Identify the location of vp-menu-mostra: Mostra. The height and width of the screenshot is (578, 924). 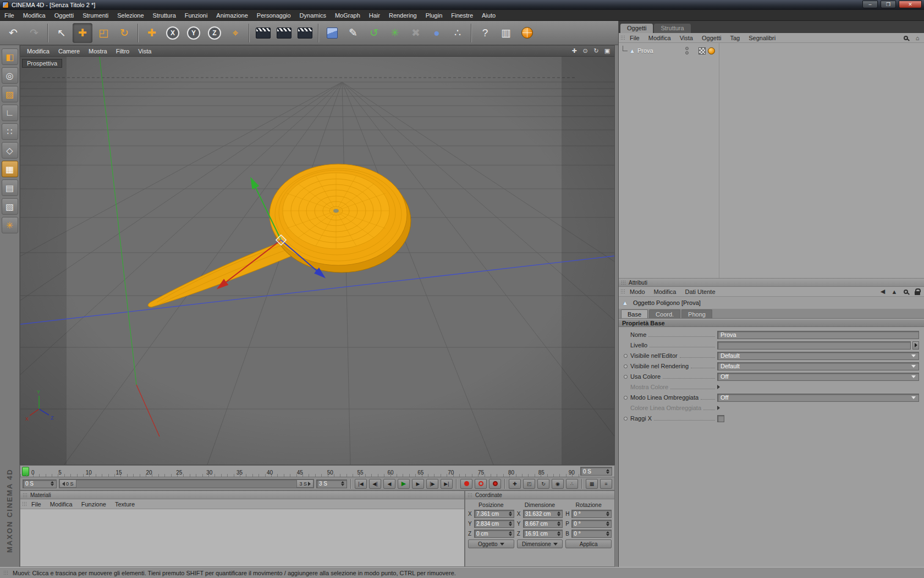
(98, 51).